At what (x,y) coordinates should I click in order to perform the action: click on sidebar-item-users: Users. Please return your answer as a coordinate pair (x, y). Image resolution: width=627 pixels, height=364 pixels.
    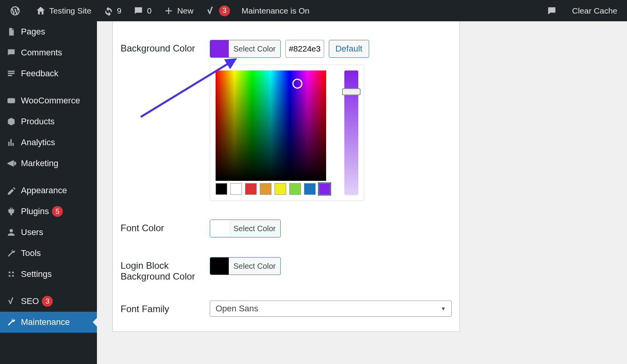
    Looking at the image, I should click on (48, 232).